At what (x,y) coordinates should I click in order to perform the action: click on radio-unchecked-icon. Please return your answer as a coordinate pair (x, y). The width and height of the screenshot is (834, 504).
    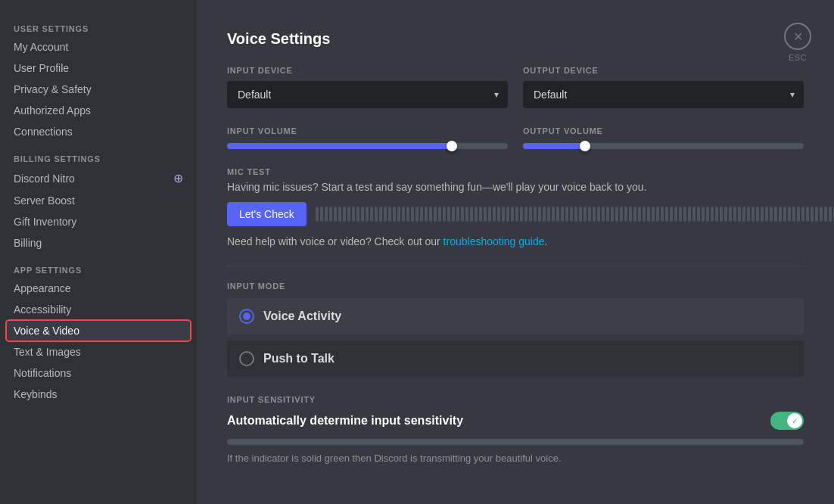
    Looking at the image, I should click on (247, 359).